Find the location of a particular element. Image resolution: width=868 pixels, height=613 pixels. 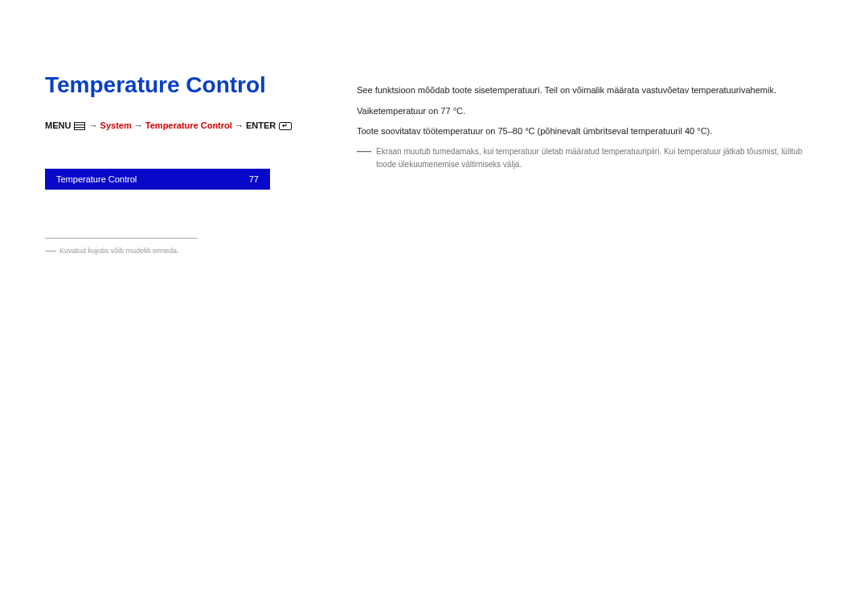

nav-enter-label: ENTER is located at coordinates (260, 125).